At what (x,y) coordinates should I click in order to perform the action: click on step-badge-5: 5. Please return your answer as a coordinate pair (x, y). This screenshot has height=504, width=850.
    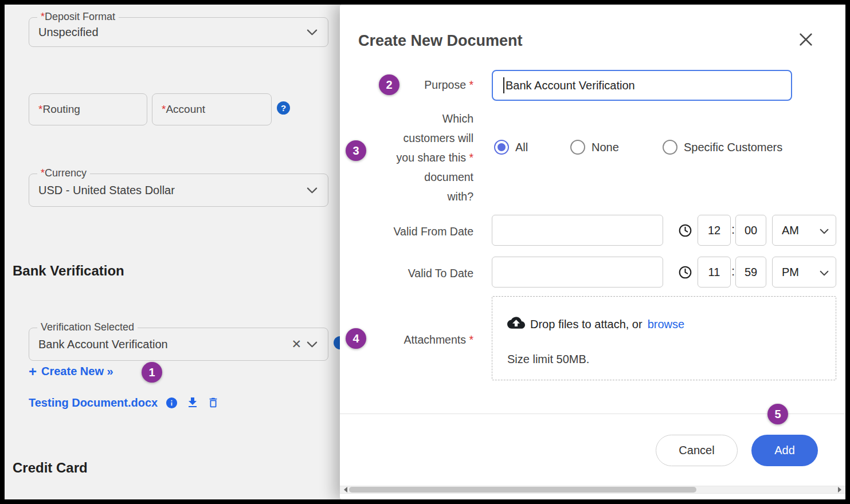
    Looking at the image, I should click on (778, 414).